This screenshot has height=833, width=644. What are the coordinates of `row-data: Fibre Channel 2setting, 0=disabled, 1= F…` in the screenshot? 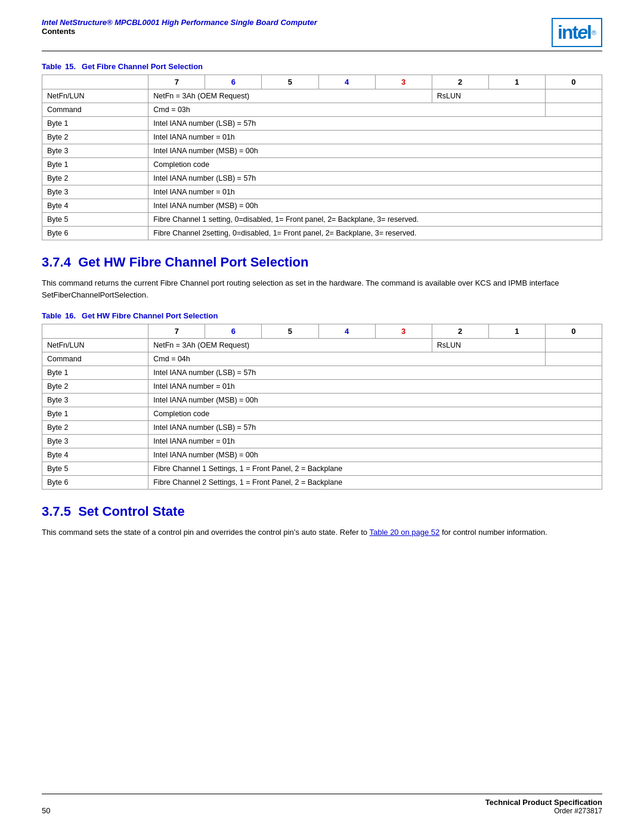 It's located at (376, 234).